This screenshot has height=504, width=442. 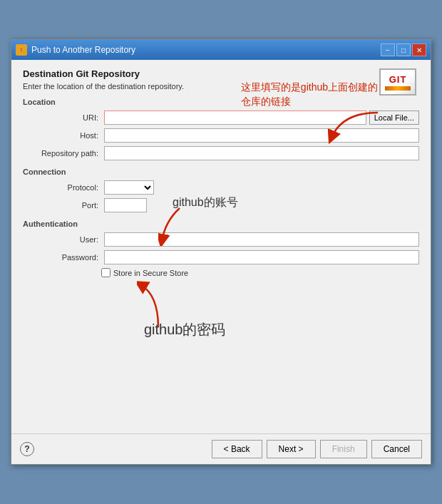 What do you see at coordinates (62, 118) in the screenshot?
I see `uri-label: URI:` at bounding box center [62, 118].